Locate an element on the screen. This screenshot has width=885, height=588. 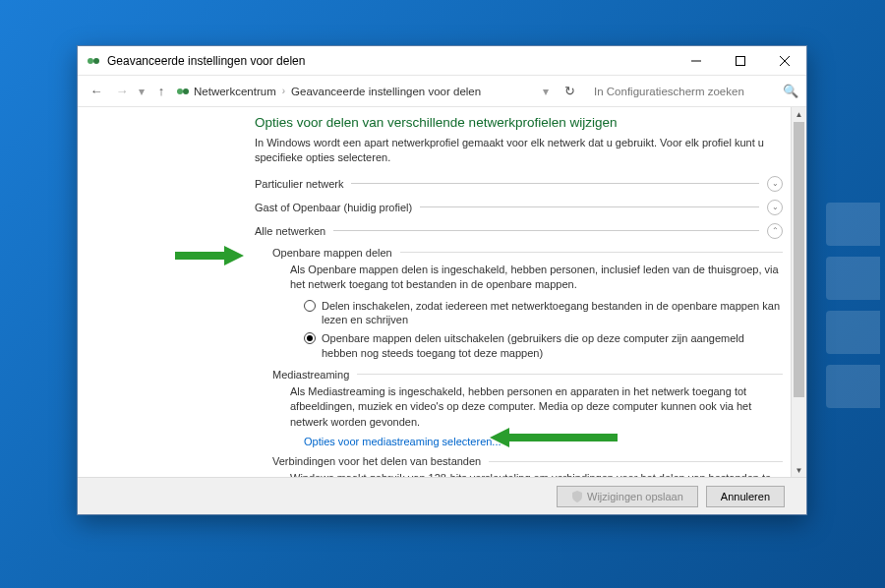
section-guest-public: Gast of Openbaar (huidig profiel) ⌄ is located at coordinates (519, 207).